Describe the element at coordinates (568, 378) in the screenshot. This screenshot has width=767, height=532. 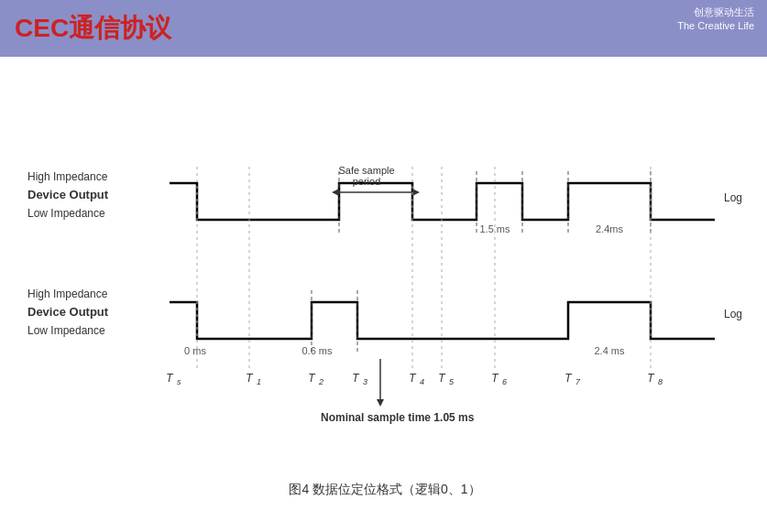
I see `marker-t7: T` at that location.